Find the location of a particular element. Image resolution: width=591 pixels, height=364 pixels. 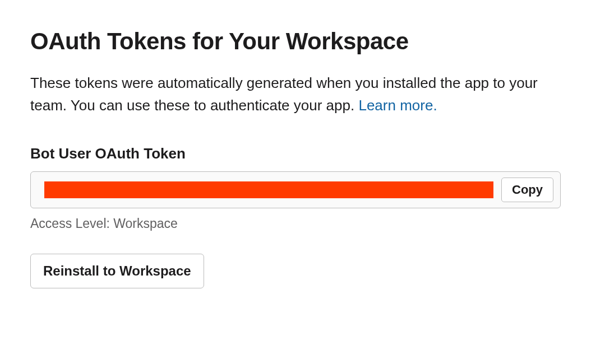

token-section-label: Bot User OAuth Token is located at coordinates (296, 153).